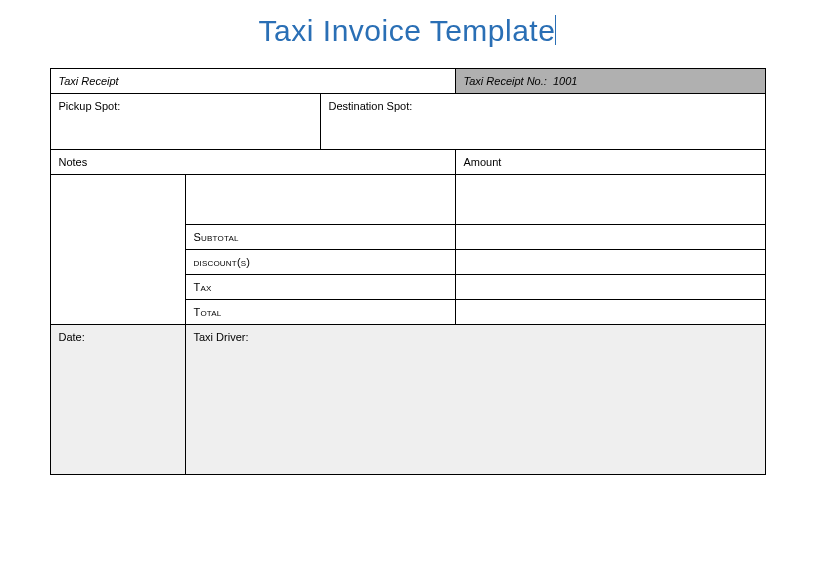  I want to click on notes-body-cell, so click(118, 250).